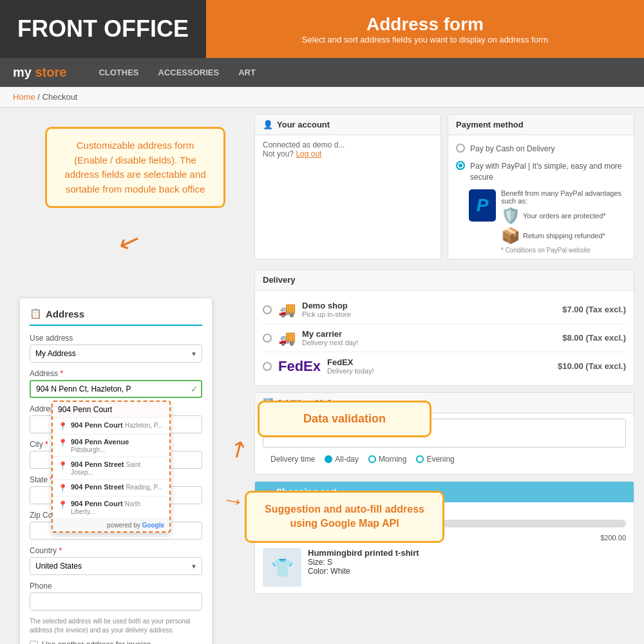  What do you see at coordinates (118, 72) in the screenshot?
I see `nav-clothes: CLOTHES` at bounding box center [118, 72].